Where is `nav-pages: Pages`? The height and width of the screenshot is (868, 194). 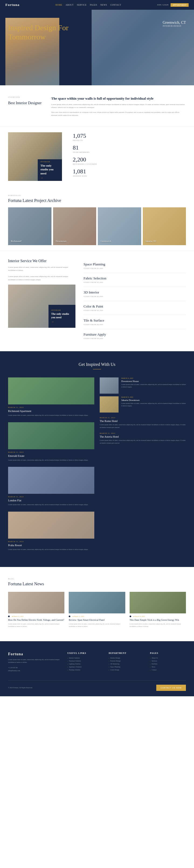 nav-pages: Pages is located at coordinates (93, 5).